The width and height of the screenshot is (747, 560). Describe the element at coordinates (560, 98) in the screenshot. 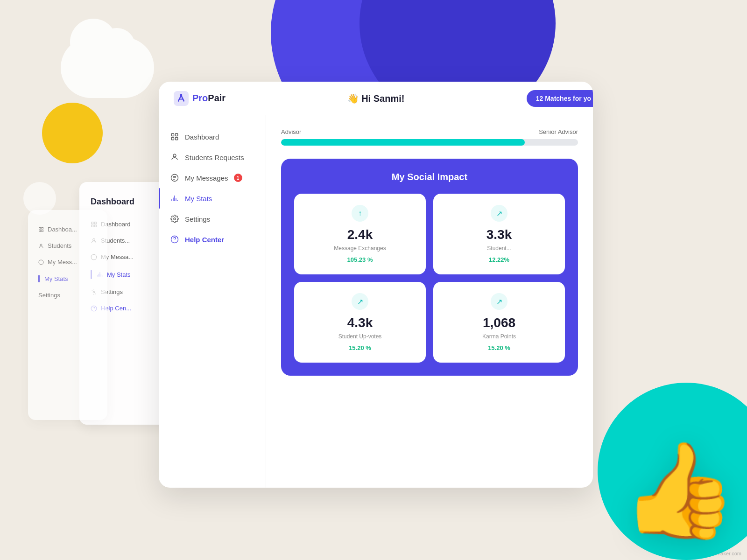

I see `matches-button: 12 Matches for yo` at that location.